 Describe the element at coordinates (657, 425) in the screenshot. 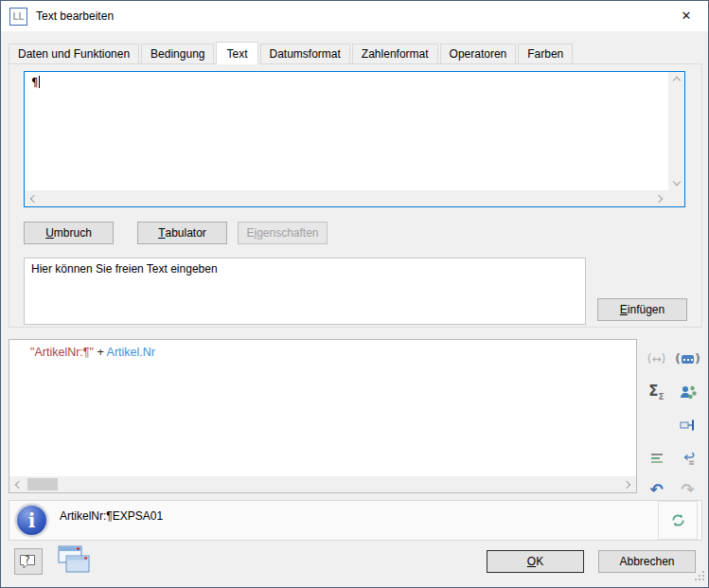

I see `toolbar-spacer` at that location.